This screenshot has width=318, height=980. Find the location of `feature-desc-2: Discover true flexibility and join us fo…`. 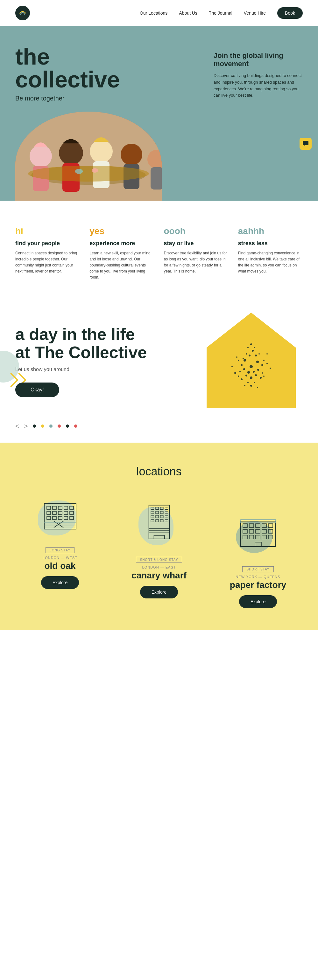

feature-desc-2: Discover true flexibility and join us fo… is located at coordinates (196, 262).